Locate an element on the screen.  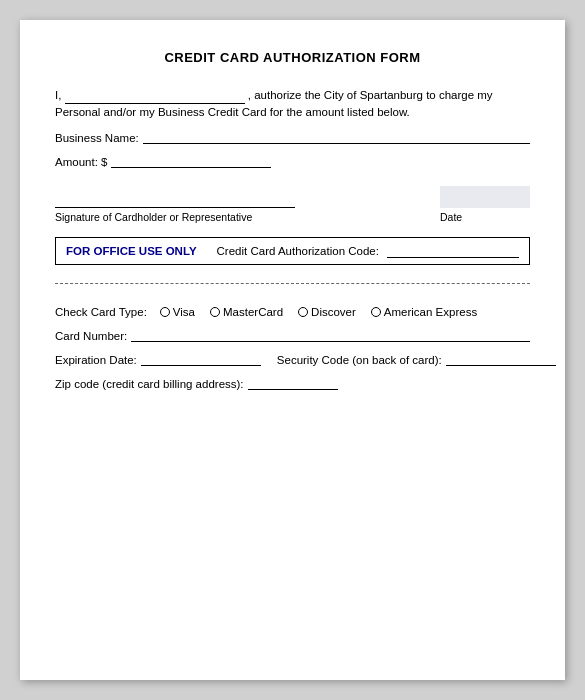
authorization-section: I, , authorize the City of Spartanburg t… is located at coordinates (292, 128).